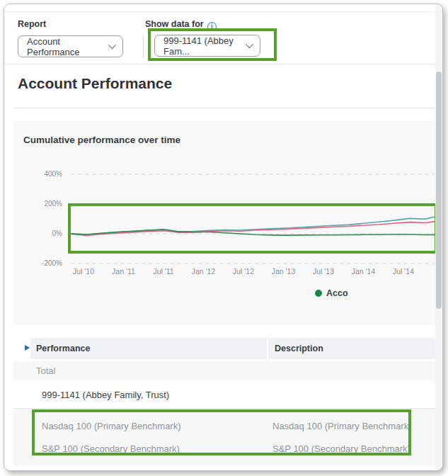 This screenshot has height=476, width=448. I want to click on legend-dot-icon, so click(318, 293).